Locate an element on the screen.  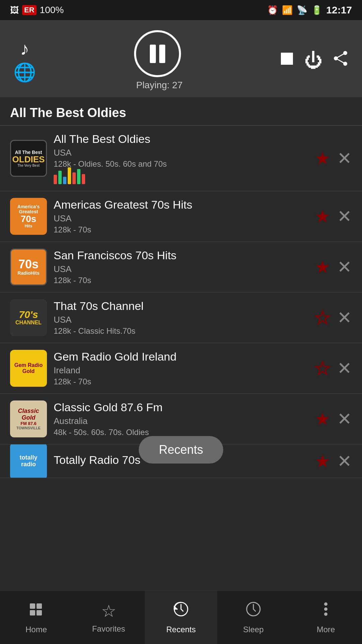
station-actions-6: ★ ✕ is located at coordinates (333, 419).